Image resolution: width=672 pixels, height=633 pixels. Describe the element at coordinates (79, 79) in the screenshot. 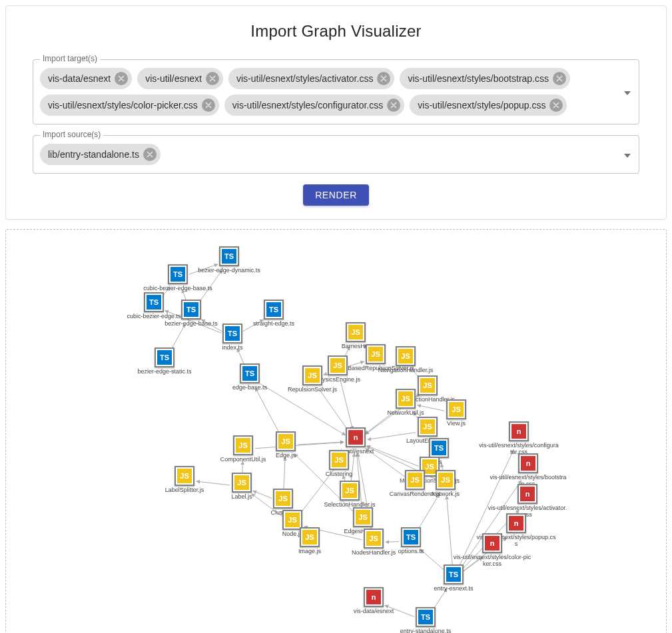

I see `chip-label: vis-data/esnext` at that location.